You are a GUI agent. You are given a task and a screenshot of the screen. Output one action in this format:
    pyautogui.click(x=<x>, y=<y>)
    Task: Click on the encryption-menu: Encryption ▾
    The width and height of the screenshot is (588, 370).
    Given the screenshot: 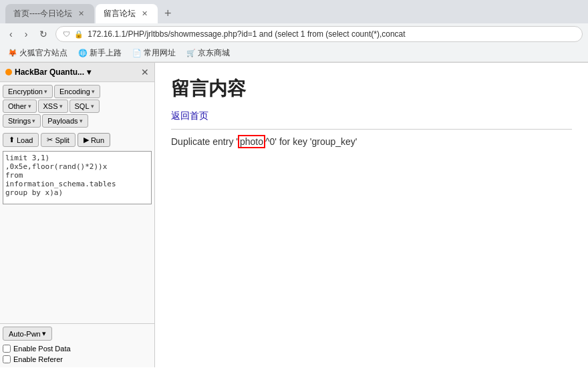 What is the action you would take?
    pyautogui.click(x=28, y=91)
    